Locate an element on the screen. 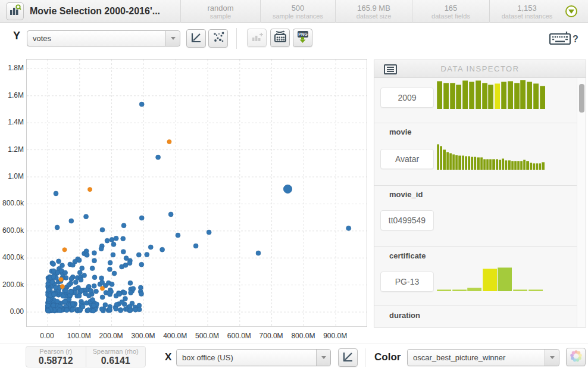 Image resolution: width=588 pixels, height=371 pixels. bottombar-divider is located at coordinates (365, 357).